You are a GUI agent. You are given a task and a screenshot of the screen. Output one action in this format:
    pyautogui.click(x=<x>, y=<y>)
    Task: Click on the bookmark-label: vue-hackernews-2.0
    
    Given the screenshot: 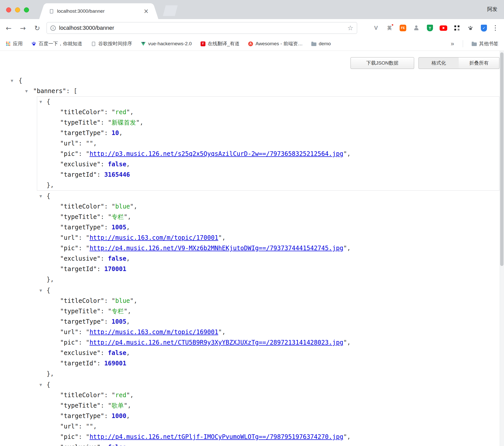 What is the action you would take?
    pyautogui.click(x=170, y=44)
    